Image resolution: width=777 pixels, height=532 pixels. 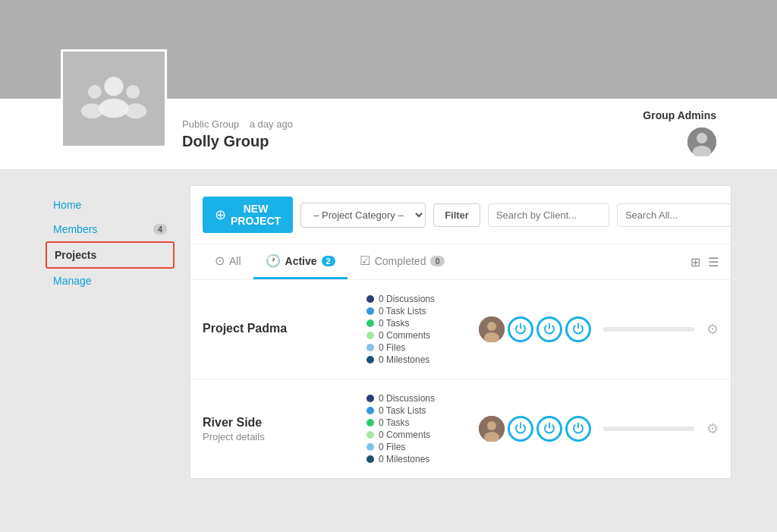 I want to click on project-stats-riverside: 0 Discussions 0 Task Lists 0 Tasks, so click(x=417, y=429).